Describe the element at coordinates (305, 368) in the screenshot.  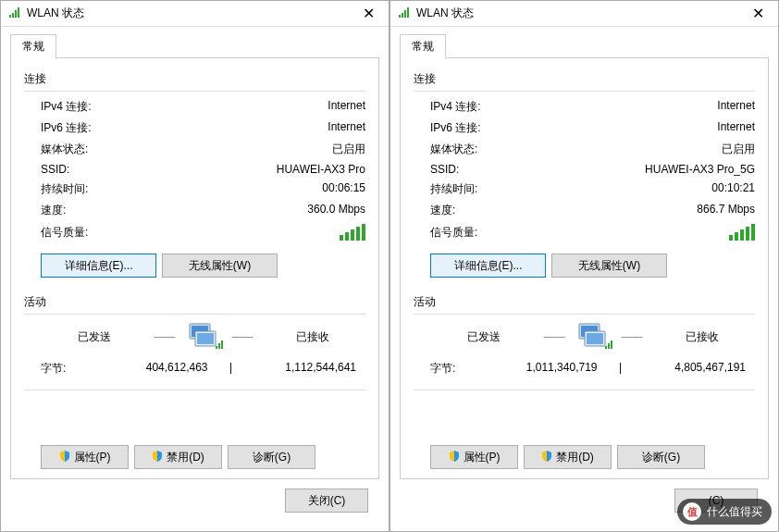
I see `bytes-recv: 1,112,544,641` at that location.